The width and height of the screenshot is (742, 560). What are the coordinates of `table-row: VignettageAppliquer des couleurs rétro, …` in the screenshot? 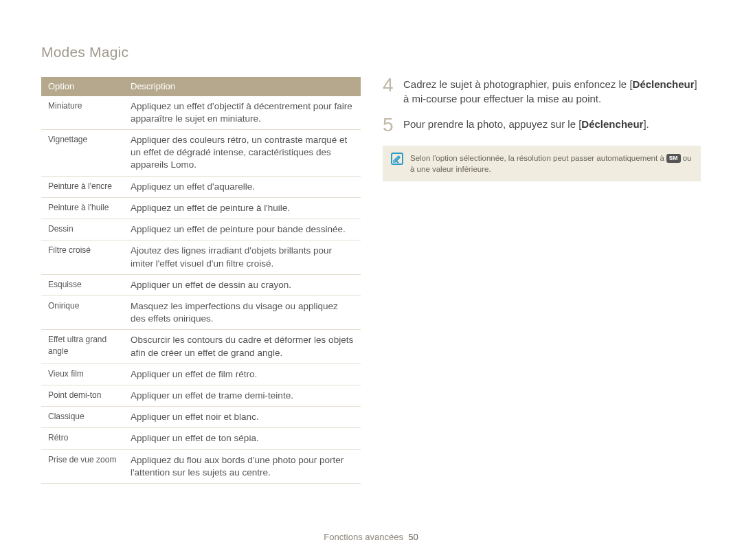 It's located at (201, 153).